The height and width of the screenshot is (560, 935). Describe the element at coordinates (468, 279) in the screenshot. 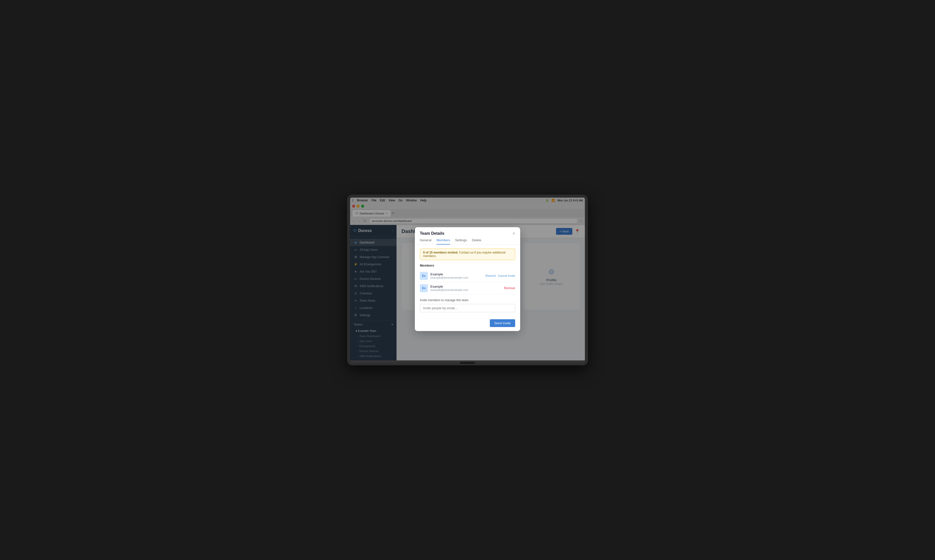

I see `team-details-modal: Team Details × General Members Settings …` at that location.